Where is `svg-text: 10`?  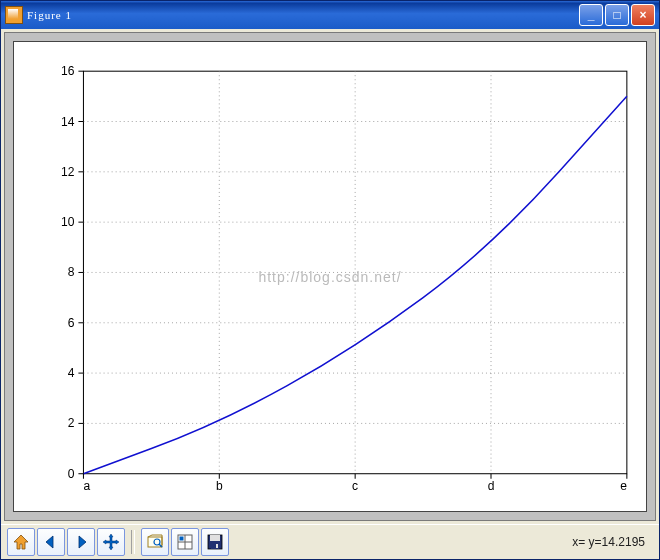 svg-text: 10 is located at coordinates (68, 222).